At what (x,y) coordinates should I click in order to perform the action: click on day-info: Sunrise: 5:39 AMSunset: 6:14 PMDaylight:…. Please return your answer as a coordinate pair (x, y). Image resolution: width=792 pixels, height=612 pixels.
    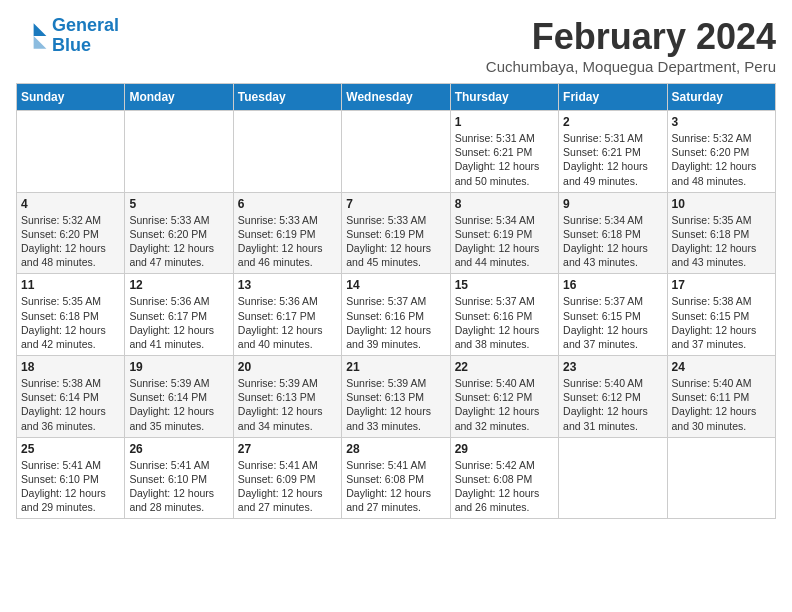
    Looking at the image, I should click on (178, 404).